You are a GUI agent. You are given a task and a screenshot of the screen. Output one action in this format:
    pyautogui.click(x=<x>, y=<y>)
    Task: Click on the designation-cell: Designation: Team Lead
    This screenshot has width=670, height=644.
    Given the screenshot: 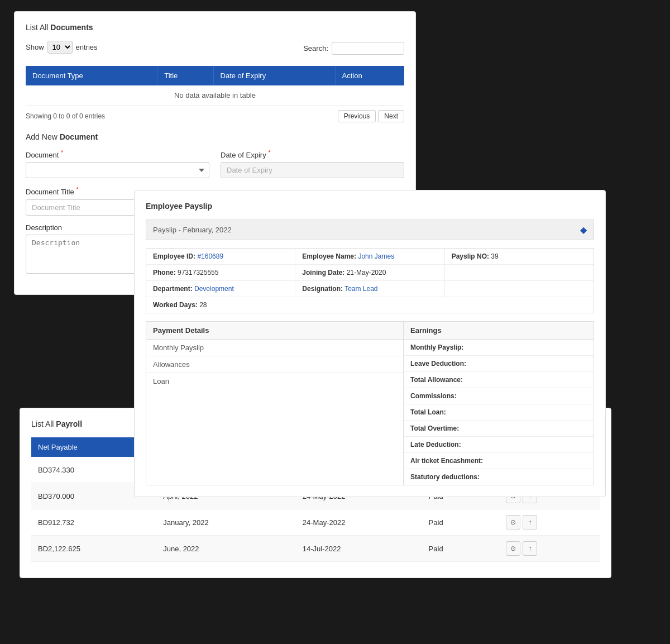 What is the action you would take?
    pyautogui.click(x=370, y=289)
    